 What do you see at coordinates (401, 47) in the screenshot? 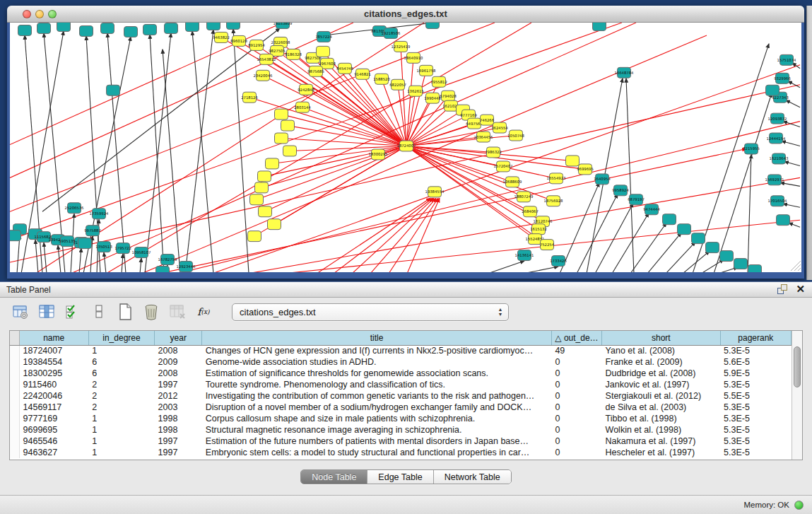
I see `graph-node: 12325419` at bounding box center [401, 47].